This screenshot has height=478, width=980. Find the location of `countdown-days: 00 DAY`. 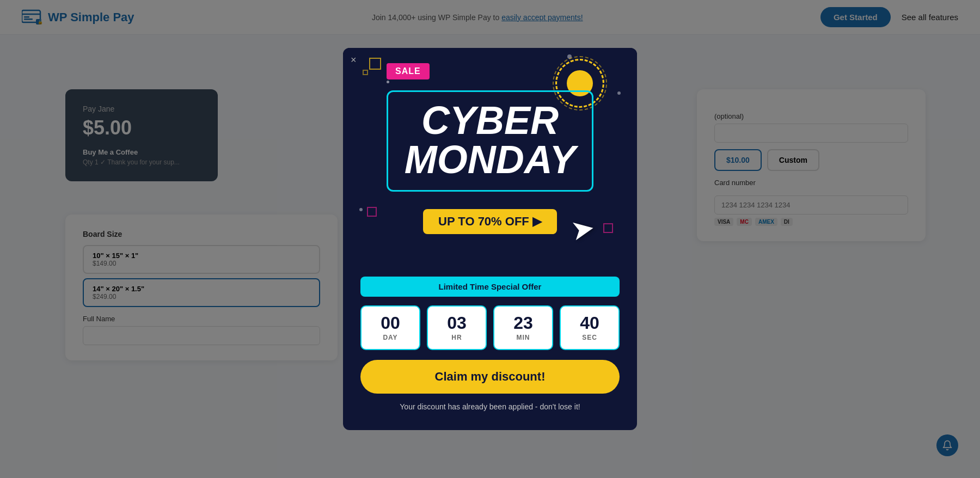

countdown-days: 00 DAY is located at coordinates (390, 328).